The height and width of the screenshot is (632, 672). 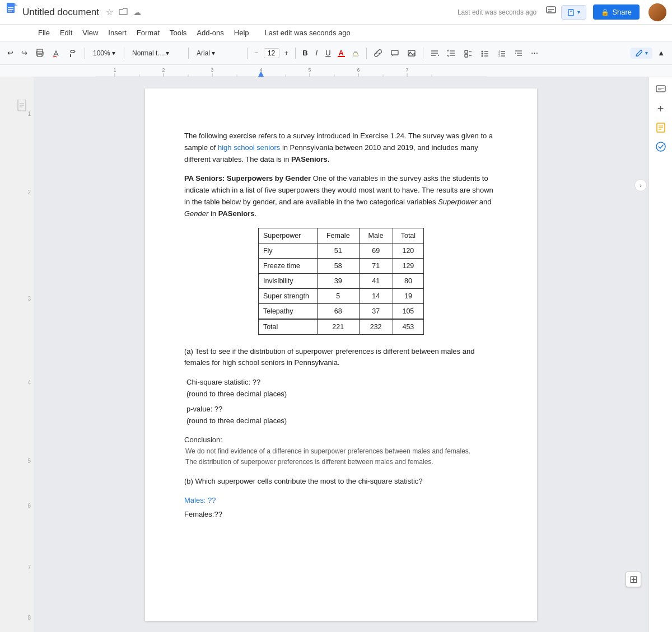 What do you see at coordinates (340, 265) in the screenshot?
I see `table-row: Freeze time5871129` at bounding box center [340, 265].